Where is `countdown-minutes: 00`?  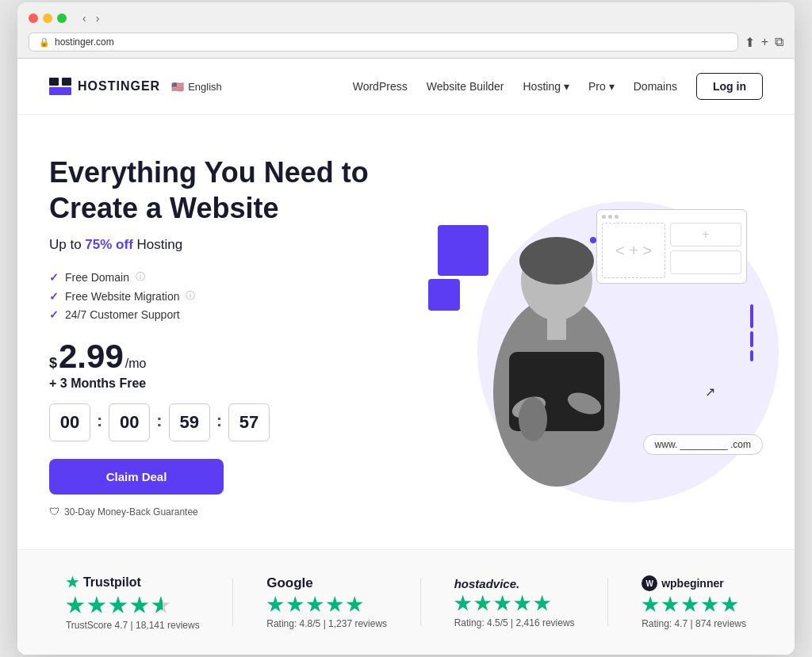 countdown-minutes: 00 is located at coordinates (129, 422).